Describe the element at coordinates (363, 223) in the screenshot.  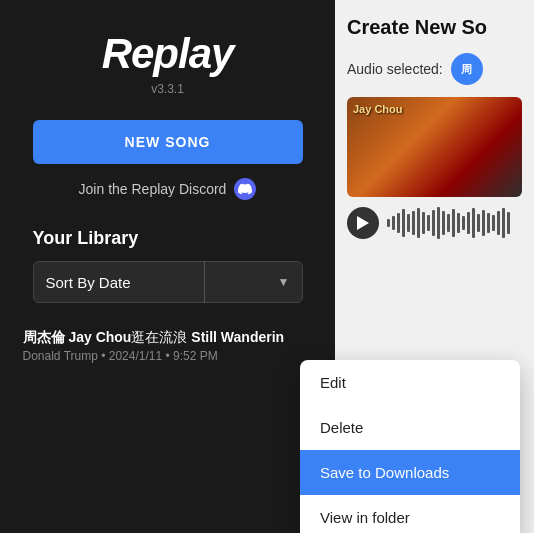
I see `play-button` at that location.